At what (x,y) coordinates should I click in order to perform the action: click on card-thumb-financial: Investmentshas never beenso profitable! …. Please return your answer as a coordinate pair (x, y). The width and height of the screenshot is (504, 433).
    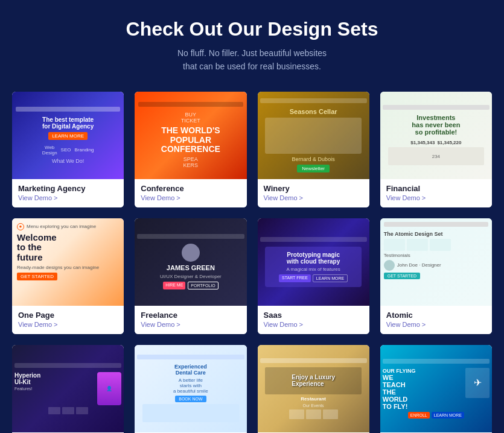
    Looking at the image, I should click on (436, 135).